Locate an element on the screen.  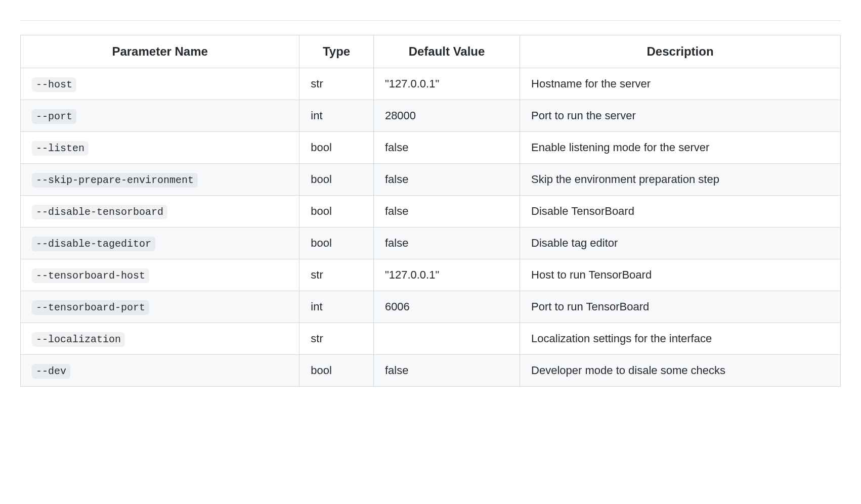
cell-desc: Disable TensorBoard is located at coordinates (680, 211).